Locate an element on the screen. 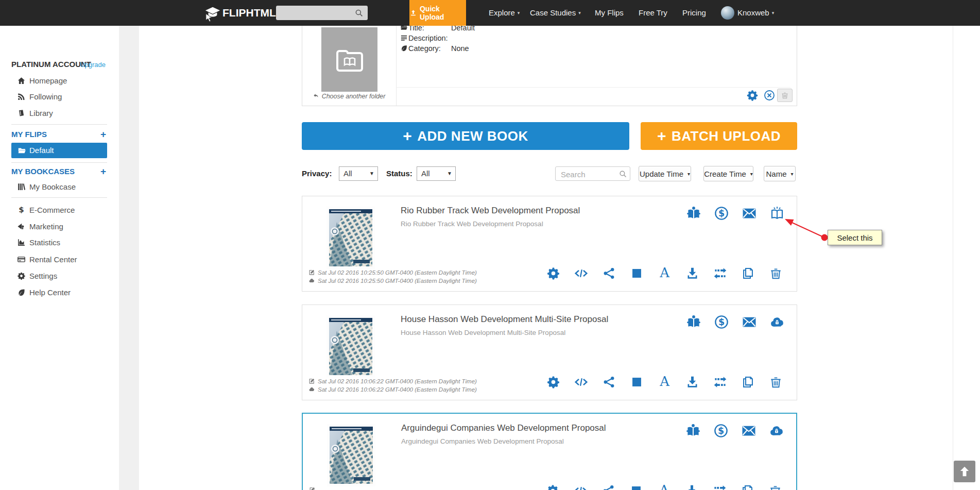 The width and height of the screenshot is (980, 490). book-title: Arguindegui Companies Web Development Pr… is located at coordinates (504, 428).